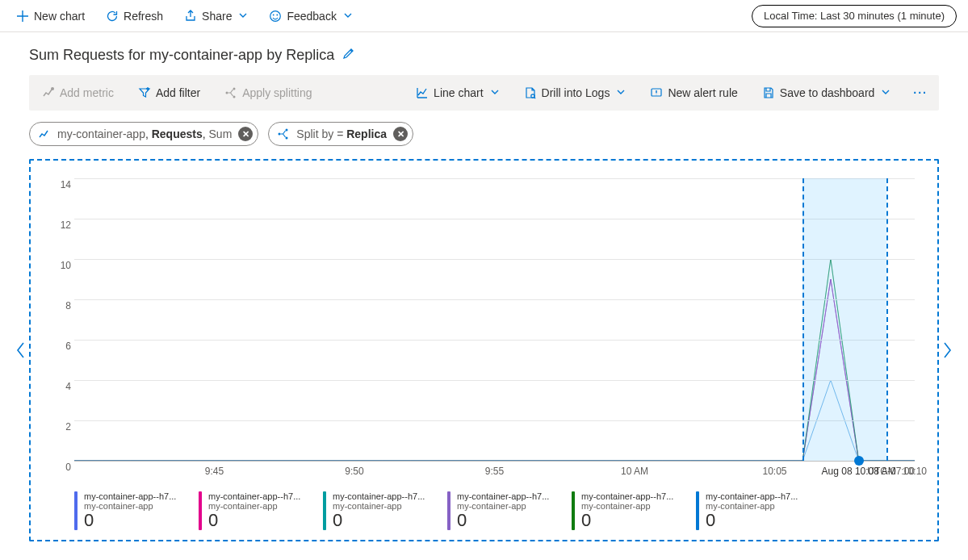 This screenshot has height=560, width=968. Describe the element at coordinates (50, 16) in the screenshot. I see `new-chart-button: New chart` at that location.